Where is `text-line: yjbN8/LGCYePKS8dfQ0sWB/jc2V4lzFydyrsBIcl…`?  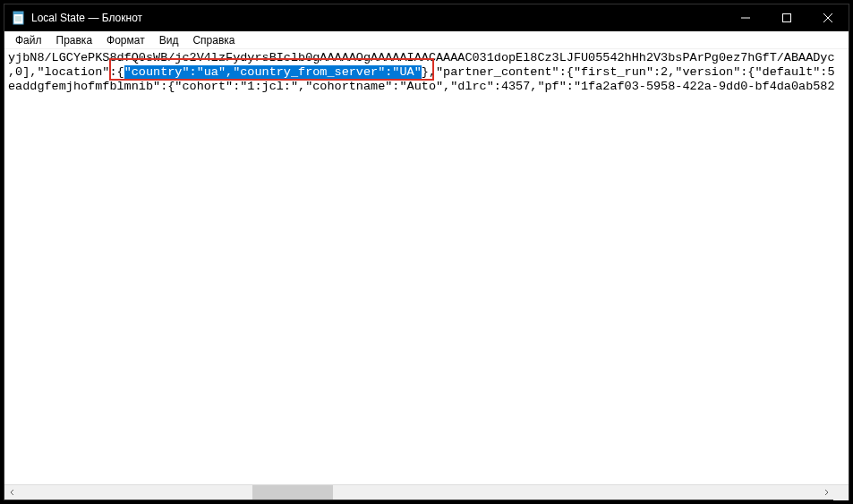 text-line: yjbN8/LGCYePKS8dfQ0sWB/jc2V4lzFydyrsBIcl… is located at coordinates (426, 58).